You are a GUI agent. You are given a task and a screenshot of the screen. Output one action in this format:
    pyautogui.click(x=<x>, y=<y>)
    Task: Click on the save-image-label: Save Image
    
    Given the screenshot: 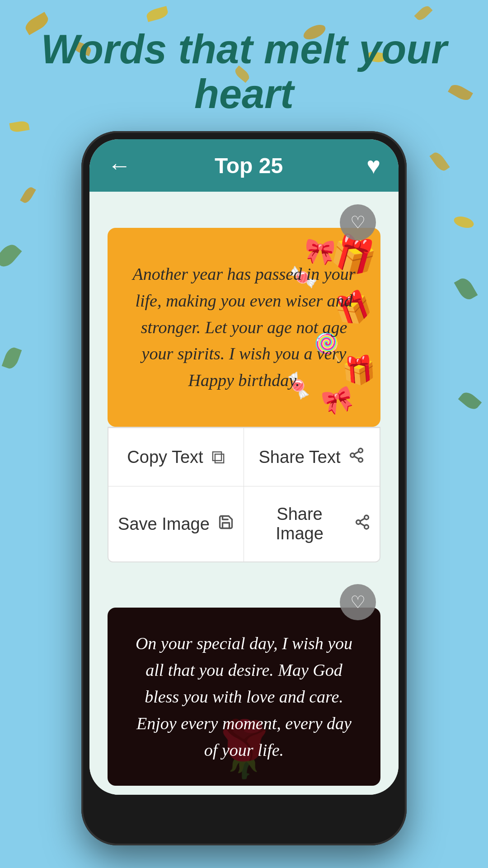 What is the action you would take?
    pyautogui.click(x=164, y=524)
    